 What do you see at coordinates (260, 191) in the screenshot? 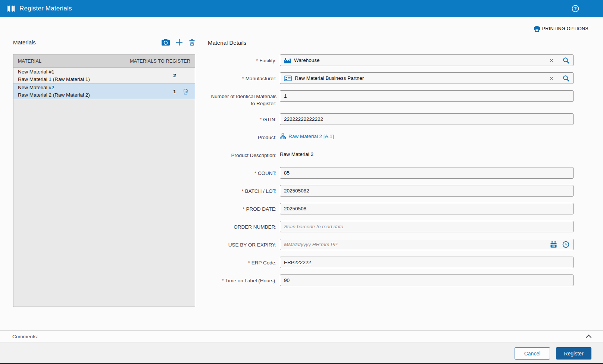
I see `batch-lot-label: BATCH / LOT:` at bounding box center [260, 191].